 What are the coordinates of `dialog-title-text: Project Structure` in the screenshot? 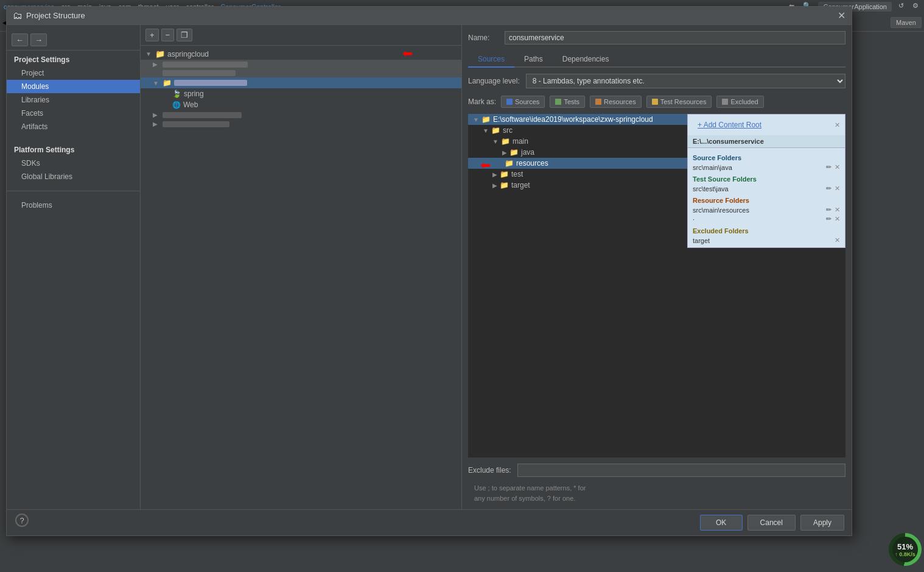 It's located at (56, 16).